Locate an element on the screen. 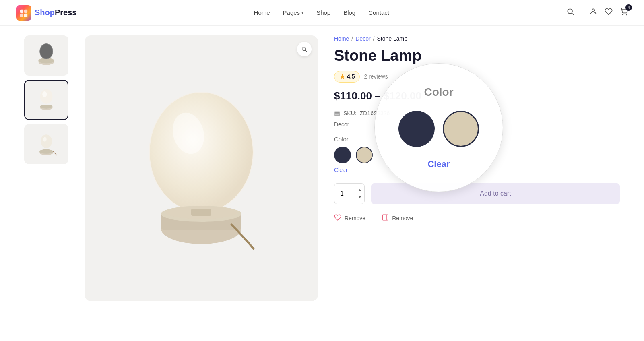  quantity-input: 1 ▲ ▼ is located at coordinates (349, 194).